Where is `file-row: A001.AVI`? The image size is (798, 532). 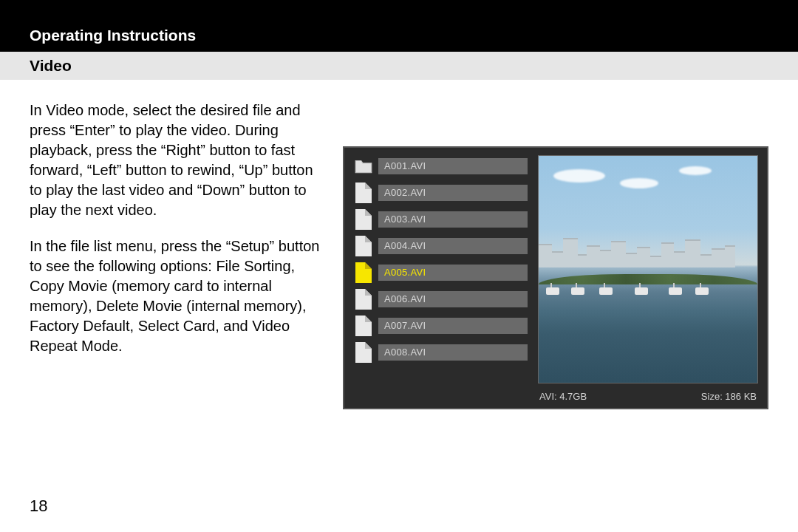 file-row: A001.AVI is located at coordinates (440, 166).